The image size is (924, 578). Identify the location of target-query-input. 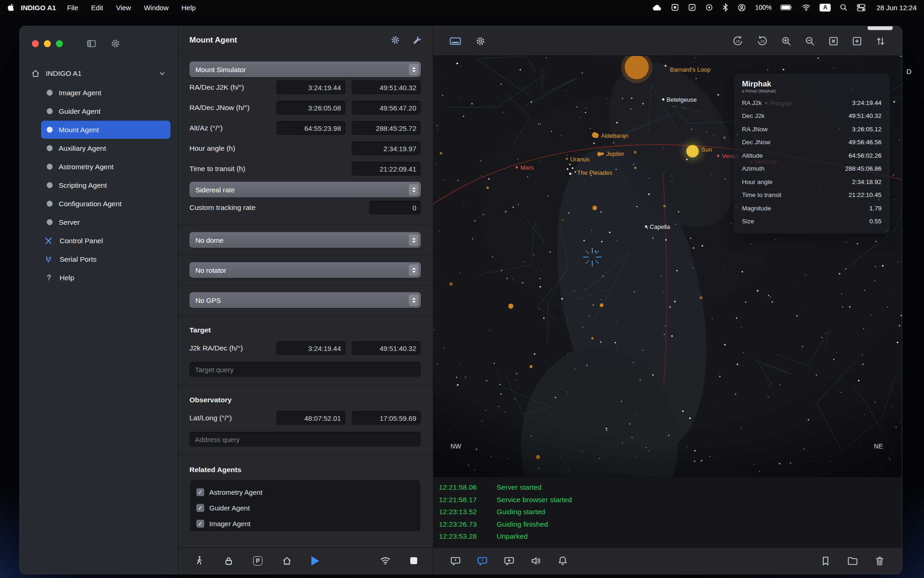
(305, 369).